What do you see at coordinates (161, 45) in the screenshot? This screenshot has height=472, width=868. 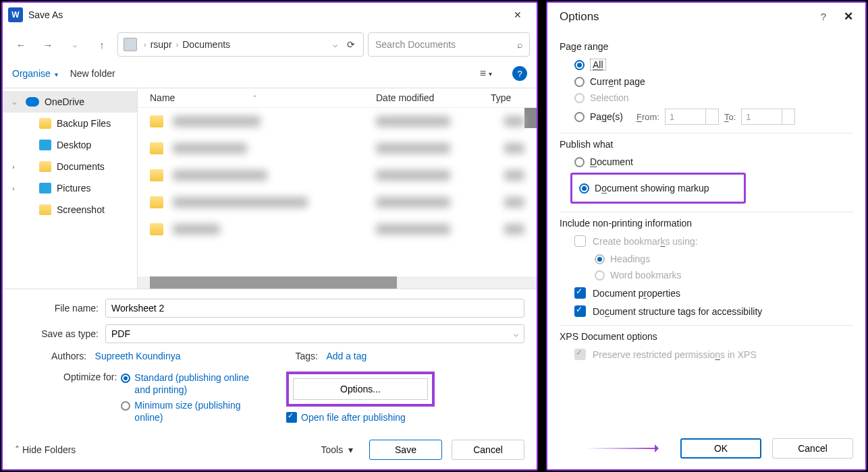 I see `crumb-user: rsupr` at bounding box center [161, 45].